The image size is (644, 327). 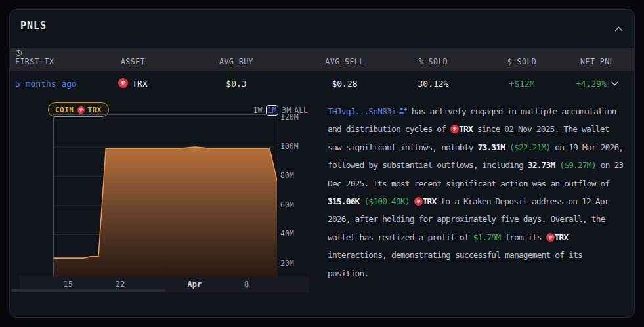 What do you see at coordinates (523, 238) in the screenshot?
I see `summary-text: from its` at bounding box center [523, 238].